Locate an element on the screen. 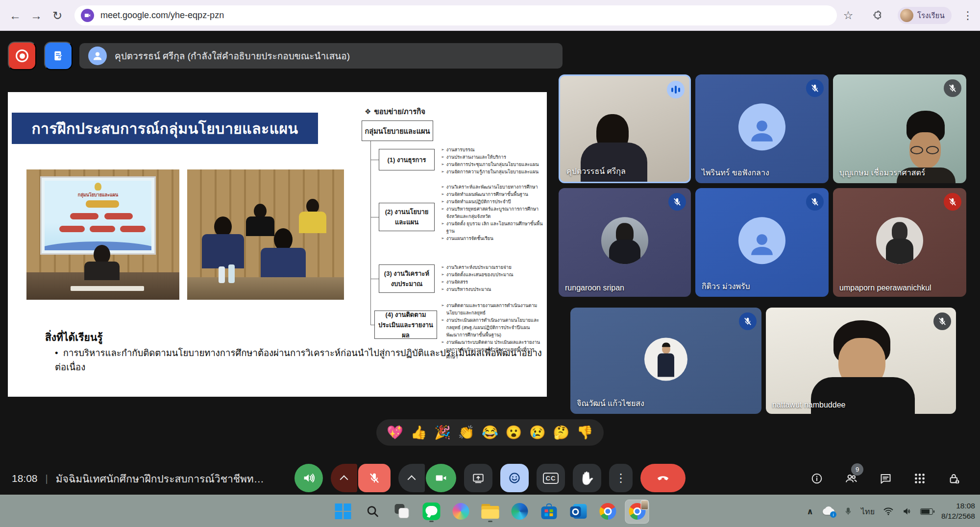 The image size is (980, 527). hand-icon: ✋ is located at coordinates (587, 478).